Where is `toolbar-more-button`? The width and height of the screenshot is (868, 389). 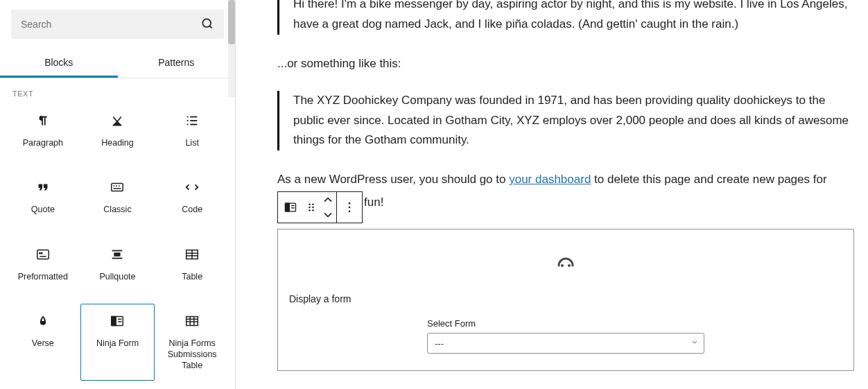
toolbar-more-button is located at coordinates (349, 207).